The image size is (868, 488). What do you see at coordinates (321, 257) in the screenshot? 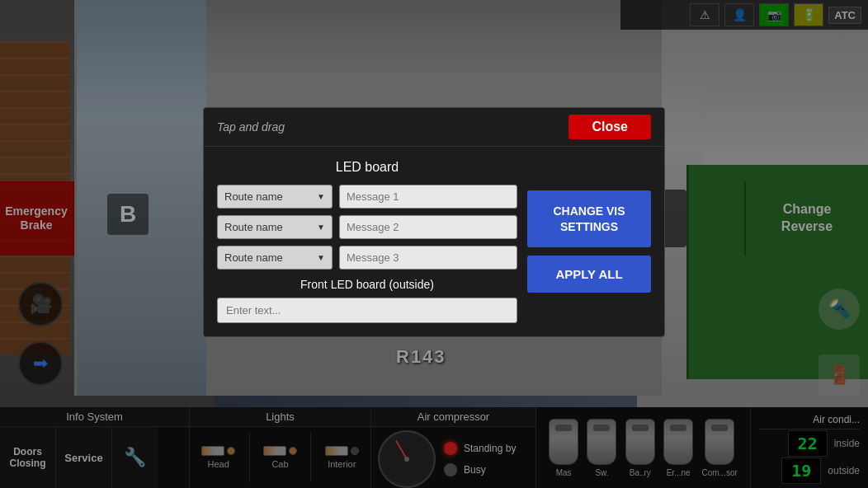
I see `chevron-down-icon-3: ▼` at bounding box center [321, 257].